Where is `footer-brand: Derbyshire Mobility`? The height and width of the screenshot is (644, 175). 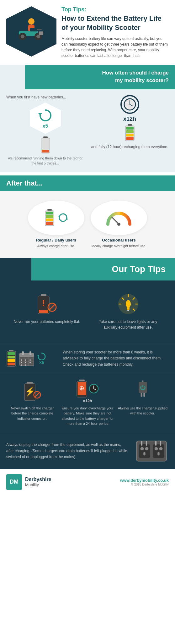 footer-brand: Derbyshire Mobility is located at coordinates (38, 482).